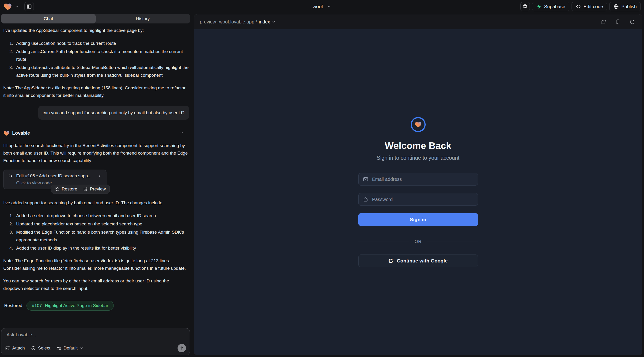 The height and width of the screenshot is (357, 644). Describe the element at coordinates (554, 7) in the screenshot. I see `supabase-label: Supabase` at that location.